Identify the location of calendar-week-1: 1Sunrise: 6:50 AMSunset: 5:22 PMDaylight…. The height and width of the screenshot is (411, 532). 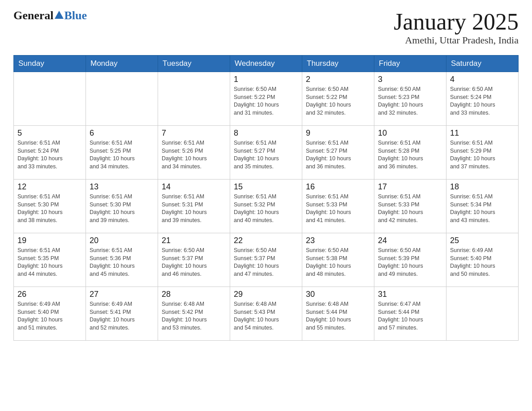
(266, 99).